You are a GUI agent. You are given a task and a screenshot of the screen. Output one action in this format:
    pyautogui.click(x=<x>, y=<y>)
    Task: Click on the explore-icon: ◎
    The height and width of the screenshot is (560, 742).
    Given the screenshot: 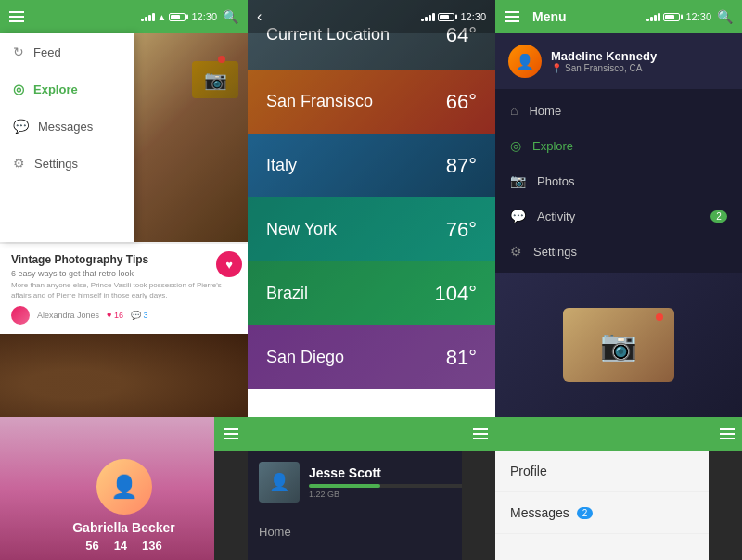 What is the action you would take?
    pyautogui.click(x=19, y=89)
    